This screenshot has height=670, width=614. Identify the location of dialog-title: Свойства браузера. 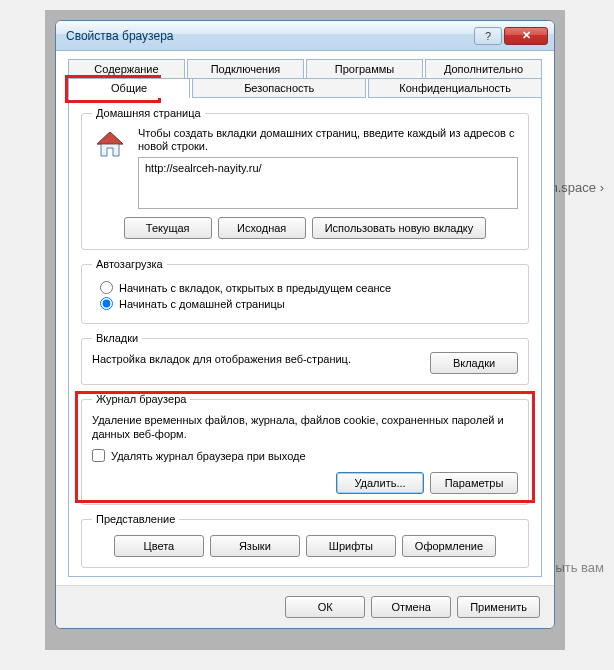
(270, 36).